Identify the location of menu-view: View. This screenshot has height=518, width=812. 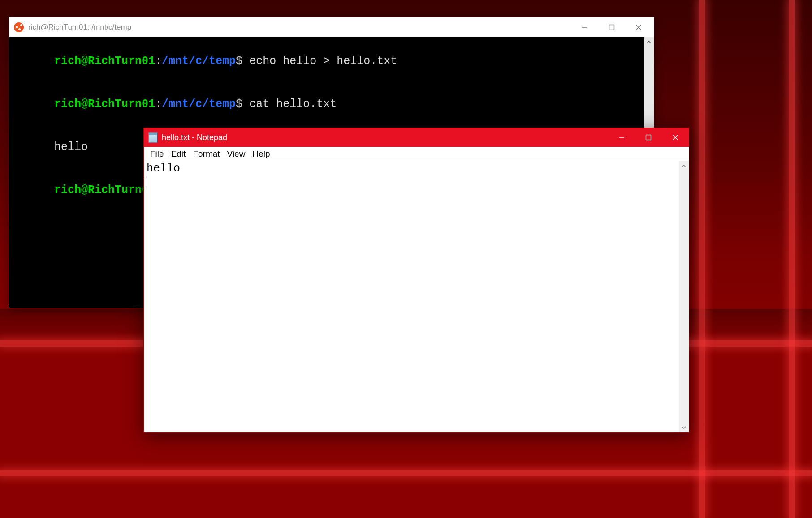
(237, 154).